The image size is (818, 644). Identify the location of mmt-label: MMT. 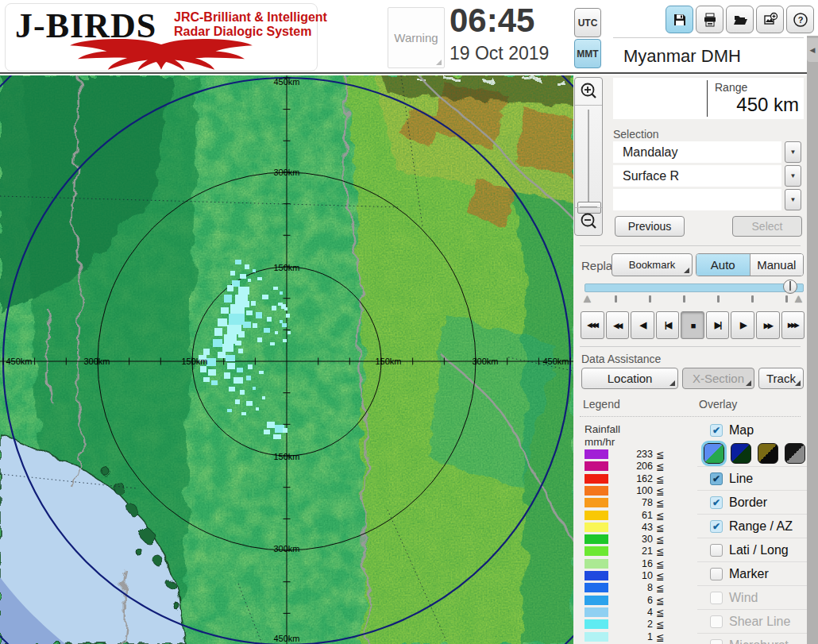
(588, 54).